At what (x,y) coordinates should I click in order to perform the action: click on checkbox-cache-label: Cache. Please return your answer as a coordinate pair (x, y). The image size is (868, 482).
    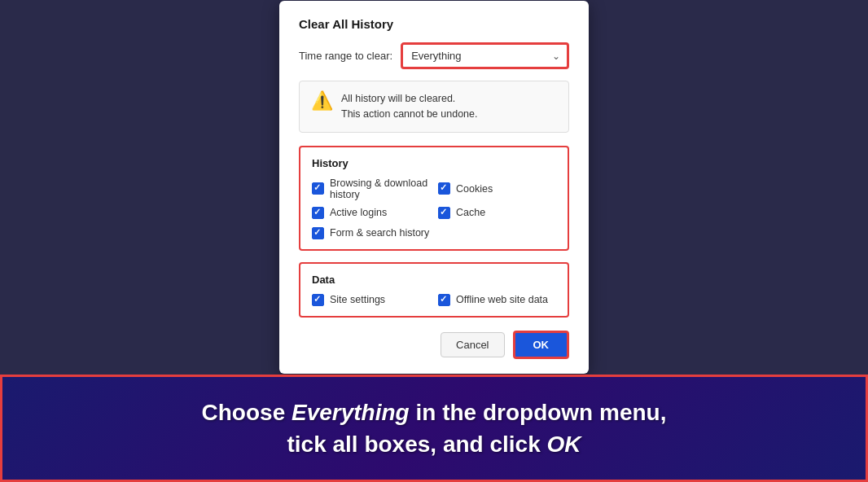
    Looking at the image, I should click on (471, 213).